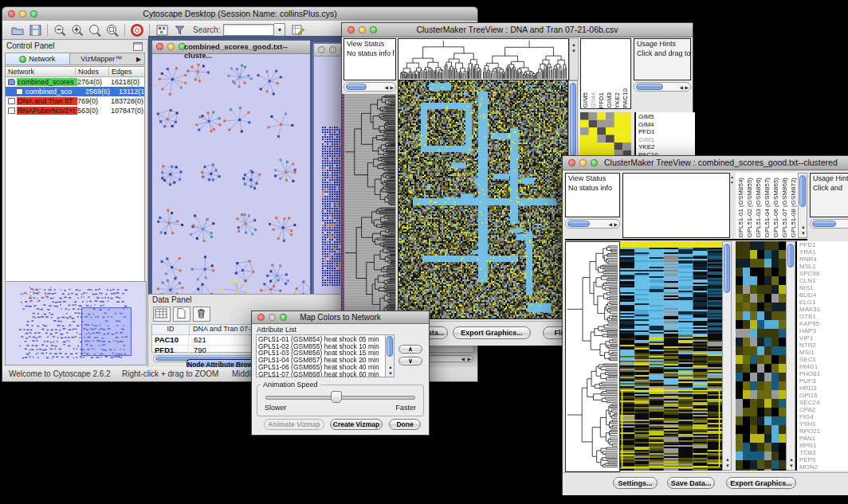 The height and width of the screenshot is (504, 848). I want to click on tv1-splitter: ▲ ▼, so click(574, 59).